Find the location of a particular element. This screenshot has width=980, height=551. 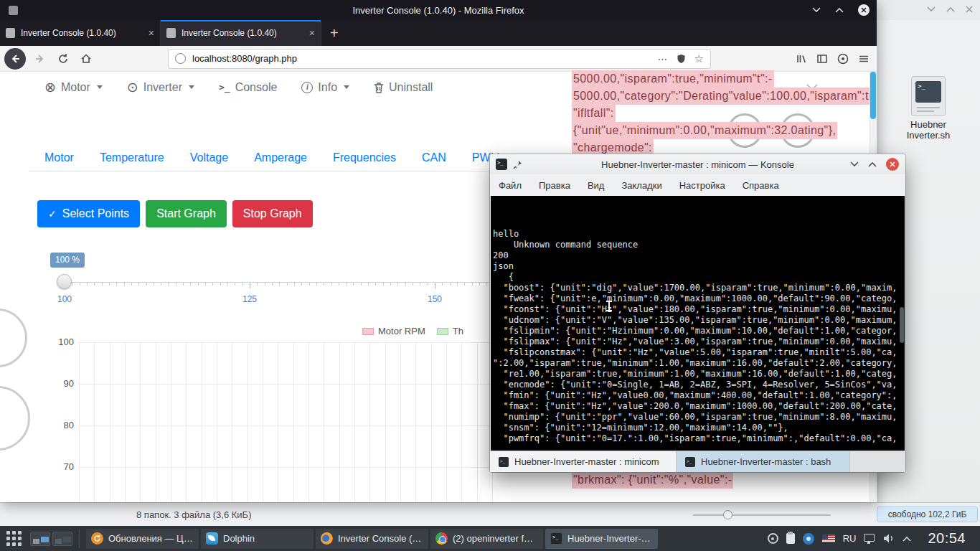

virtual-desktop-pager is located at coordinates (52, 539).